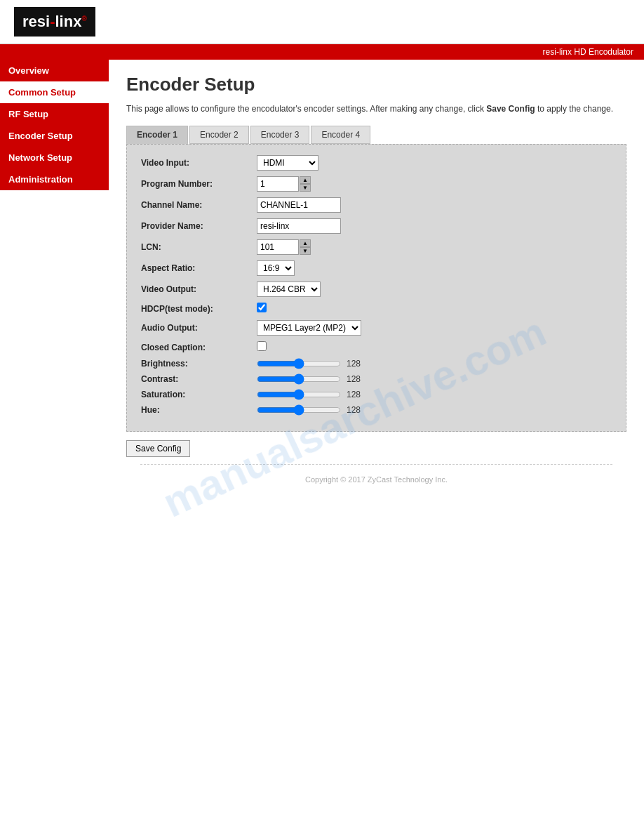  I want to click on hue-row: Hue: 128, so click(376, 410).